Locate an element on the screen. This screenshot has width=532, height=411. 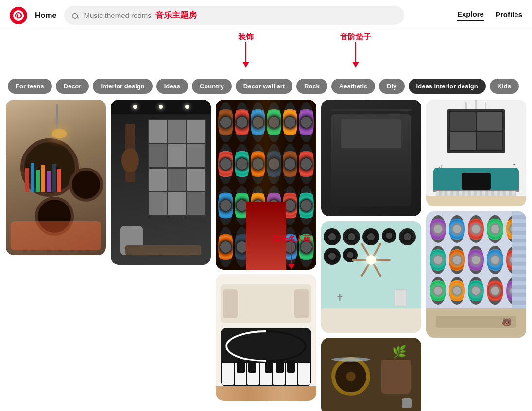
top-nav: Explore Profiles is located at coordinates (490, 16).